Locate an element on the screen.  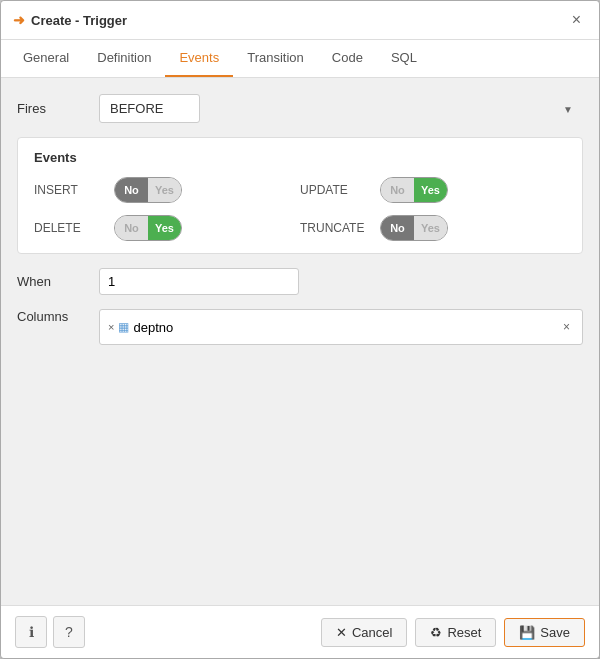
footer-right: ✕ Cancel ♻ Reset 💾 Save is located at coordinates (453, 632).